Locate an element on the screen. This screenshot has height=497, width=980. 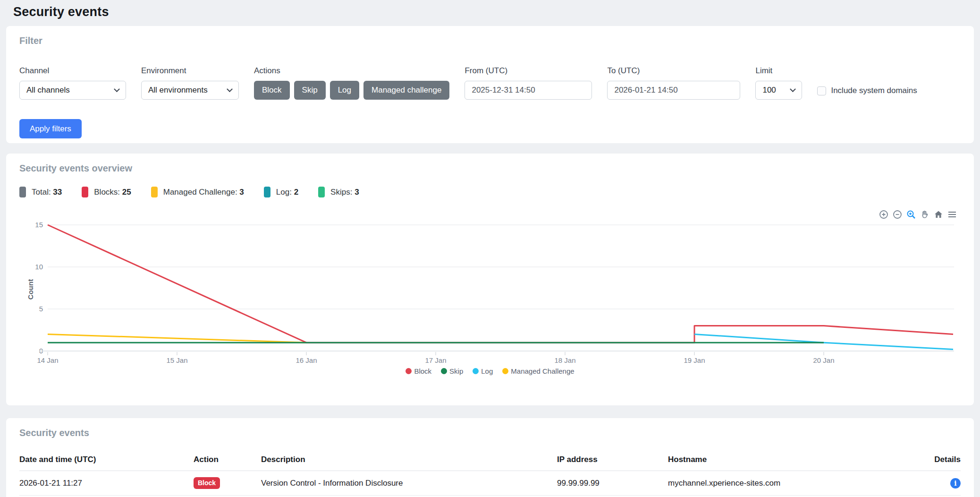
y-tick-label: 10 is located at coordinates (39, 266).